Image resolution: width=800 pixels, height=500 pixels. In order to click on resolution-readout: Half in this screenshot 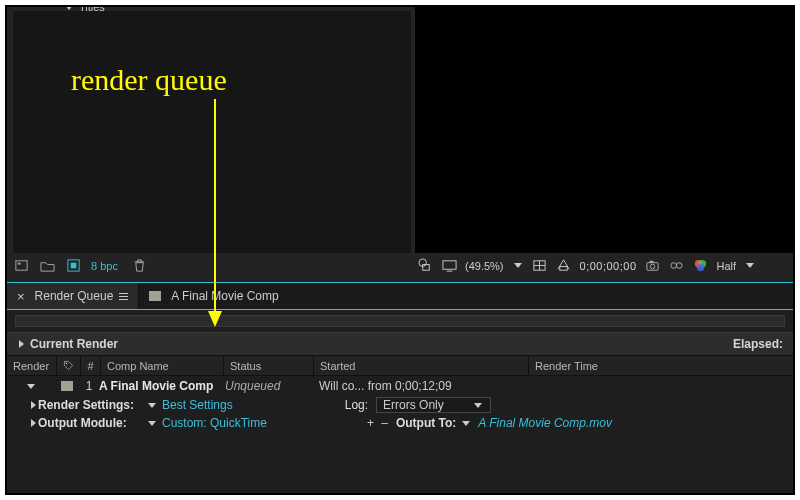, I will do `click(727, 266)`.